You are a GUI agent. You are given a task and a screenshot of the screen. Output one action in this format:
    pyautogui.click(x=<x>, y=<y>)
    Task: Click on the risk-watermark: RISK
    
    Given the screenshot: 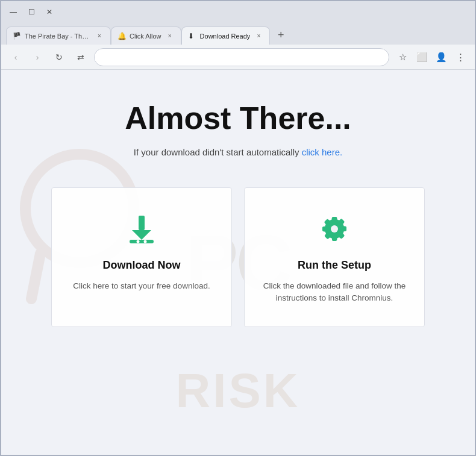 What is the action you would take?
    pyautogui.click(x=237, y=391)
    